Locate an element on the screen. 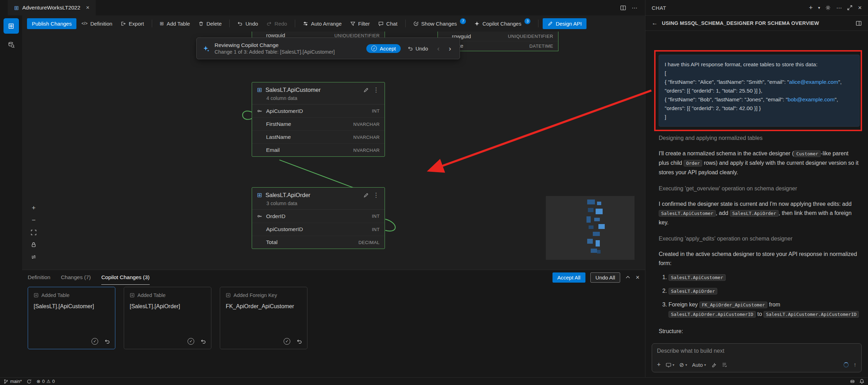 The width and height of the screenshot is (868, 385). auto-arrange-button: Auto Arrange is located at coordinates (323, 24).